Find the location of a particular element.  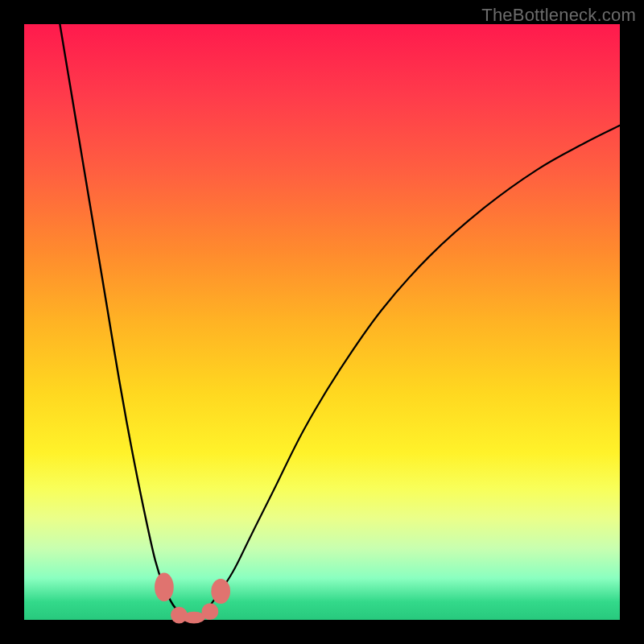

marker-group is located at coordinates (192, 599).